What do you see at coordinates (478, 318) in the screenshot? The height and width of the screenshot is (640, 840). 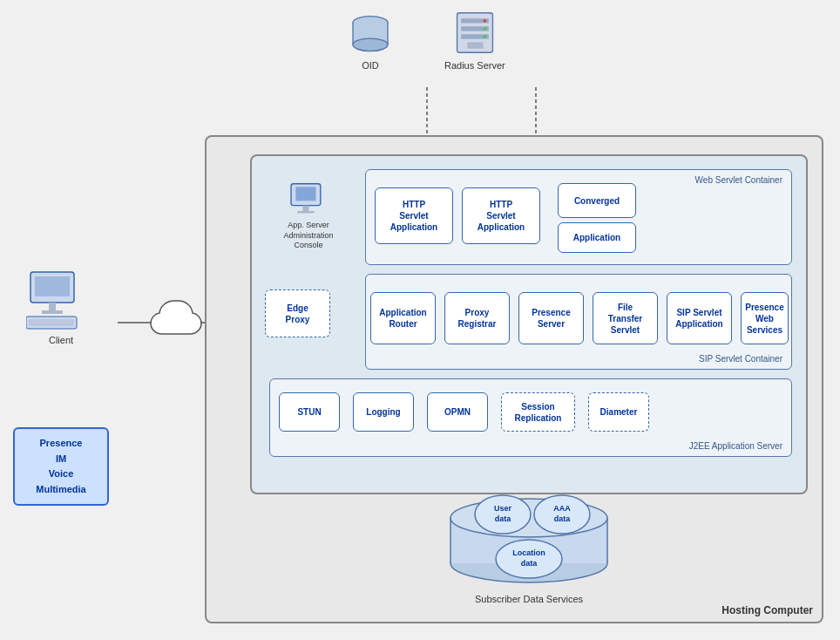 I see `proxy-registrar: ProxyRegistrar` at bounding box center [478, 318].